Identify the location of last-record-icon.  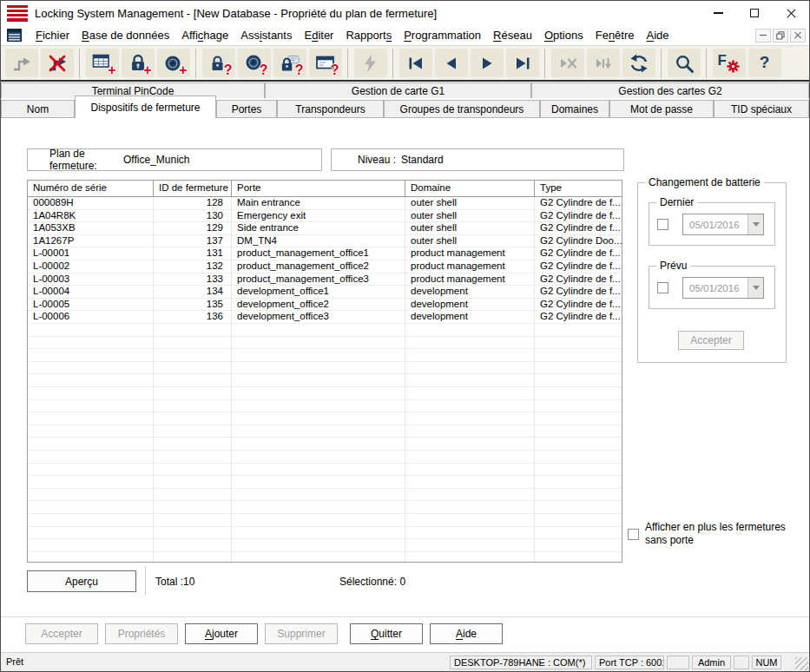
(523, 63).